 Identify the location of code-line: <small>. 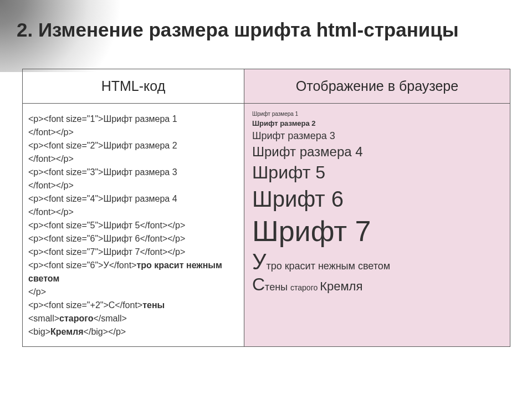
(44, 318).